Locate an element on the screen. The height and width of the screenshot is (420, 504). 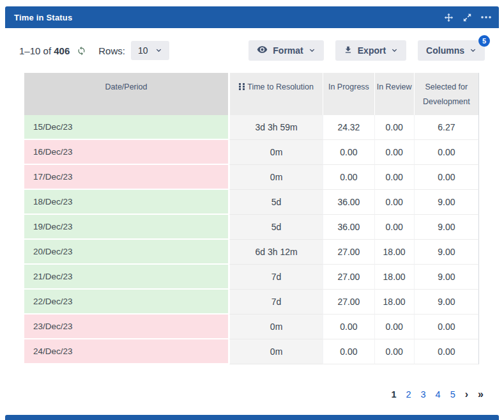
toolbar-buttons: Format Export Columns is located at coordinates (367, 51).